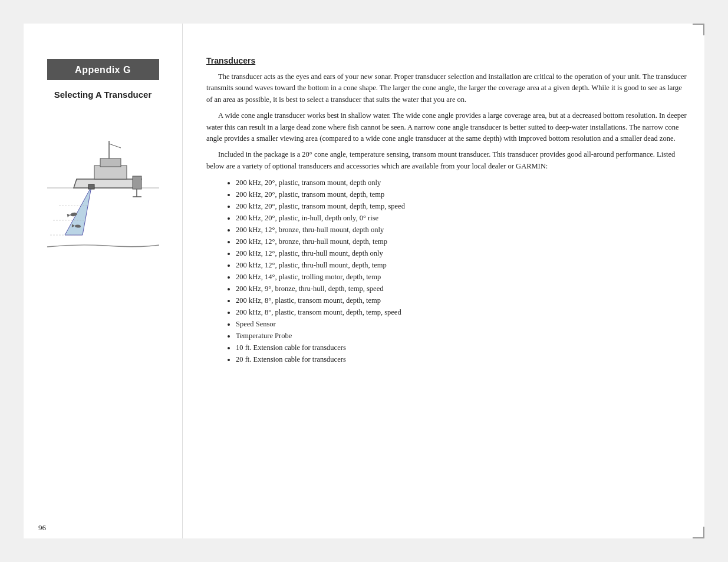 The image size is (728, 562). What do you see at coordinates (447, 88) in the screenshot?
I see `paragraph-1-text: The transducer acts as the eyes and ears…` at bounding box center [447, 88].